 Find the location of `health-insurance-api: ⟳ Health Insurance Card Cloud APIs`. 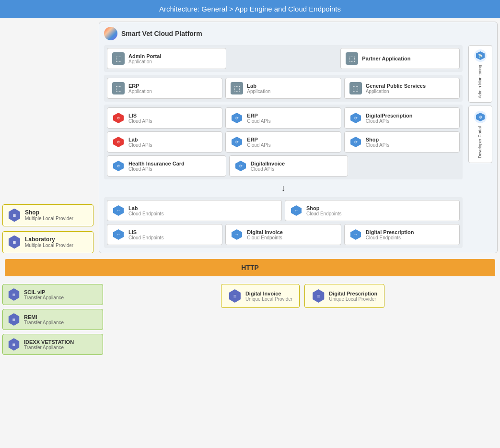

health-insurance-api: ⟳ Health Insurance Card Cloud APIs is located at coordinates (167, 166).